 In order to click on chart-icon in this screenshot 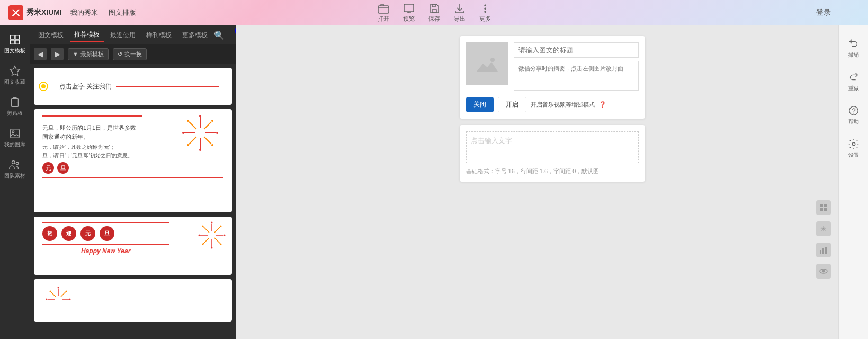, I will do `click(824, 250)`.